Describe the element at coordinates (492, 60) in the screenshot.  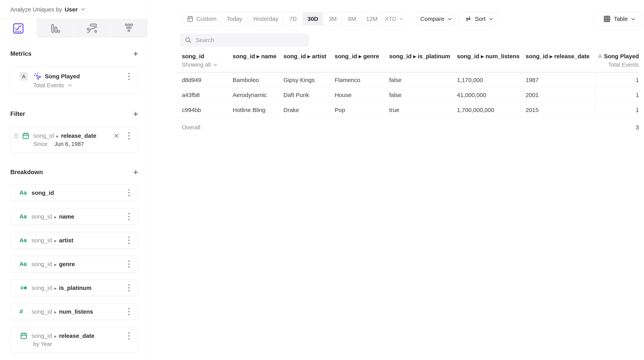
I see `column-header-num-listens: song_id ▸ num_listens` at that location.